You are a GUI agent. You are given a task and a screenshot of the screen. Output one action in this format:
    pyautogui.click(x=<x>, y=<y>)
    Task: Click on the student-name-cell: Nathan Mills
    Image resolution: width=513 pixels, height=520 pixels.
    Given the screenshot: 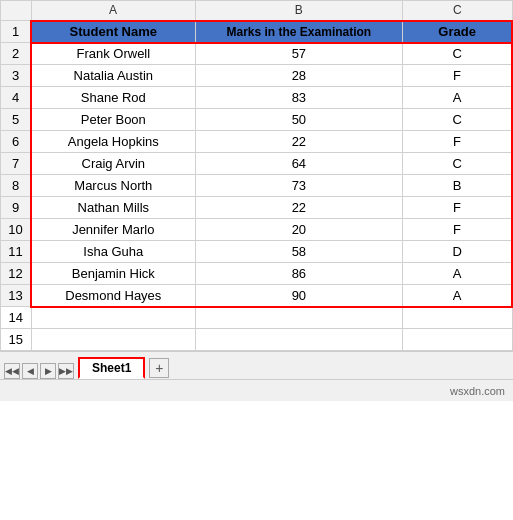 What is the action you would take?
    pyautogui.click(x=113, y=208)
    